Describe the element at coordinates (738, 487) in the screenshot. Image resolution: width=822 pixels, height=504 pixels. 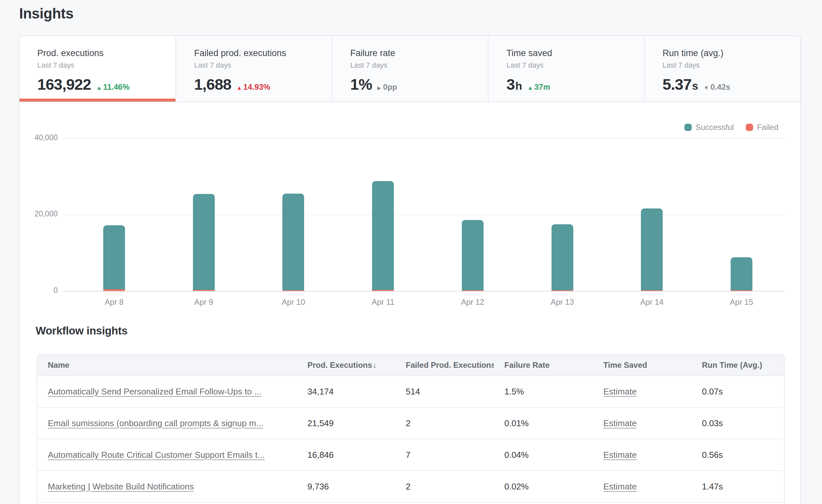
I see `run-time-cell: 1.47s` at that location.